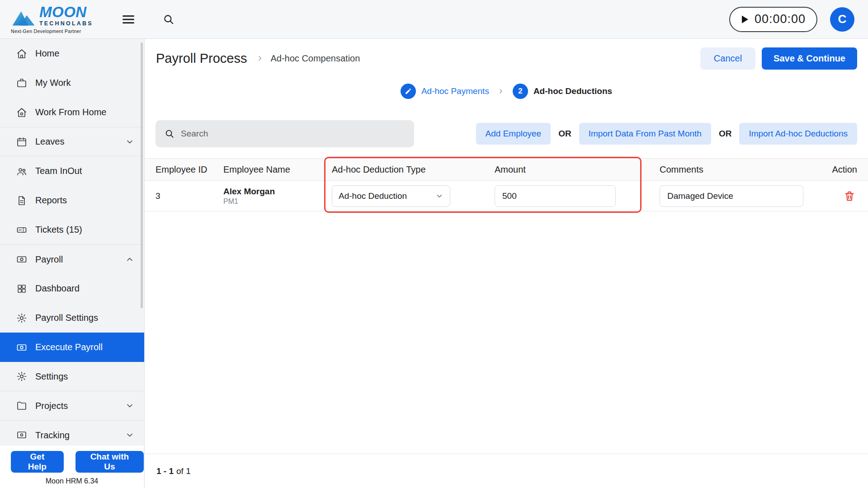 The height and width of the screenshot is (488, 868). I want to click on pagination-of: of 1, so click(184, 471).